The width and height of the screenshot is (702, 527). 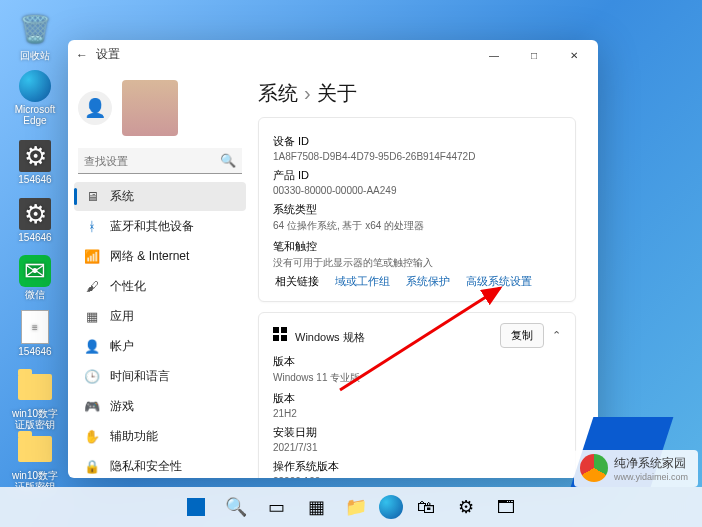 I want to click on pen-label: 笔和触控, so click(x=417, y=246).